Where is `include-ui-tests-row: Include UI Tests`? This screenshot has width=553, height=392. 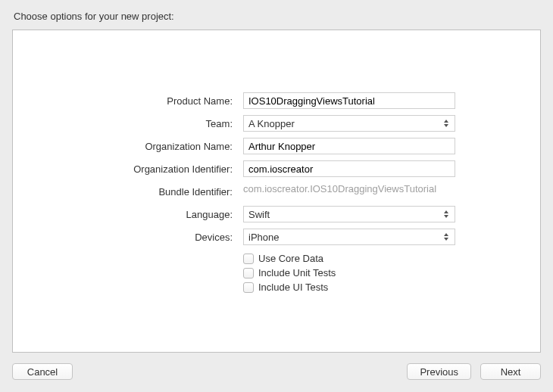
include-ui-tests-row: Include UI Tests is located at coordinates (353, 288).